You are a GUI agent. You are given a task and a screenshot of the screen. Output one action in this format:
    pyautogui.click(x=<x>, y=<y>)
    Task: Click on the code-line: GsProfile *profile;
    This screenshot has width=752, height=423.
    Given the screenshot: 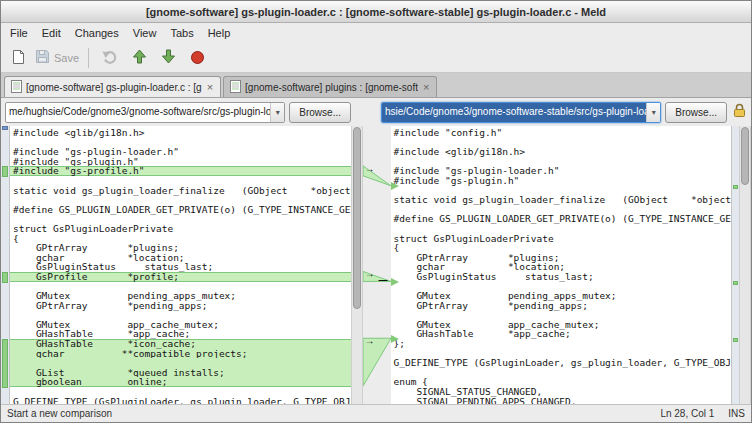 What is the action you would take?
    pyautogui.click(x=180, y=277)
    